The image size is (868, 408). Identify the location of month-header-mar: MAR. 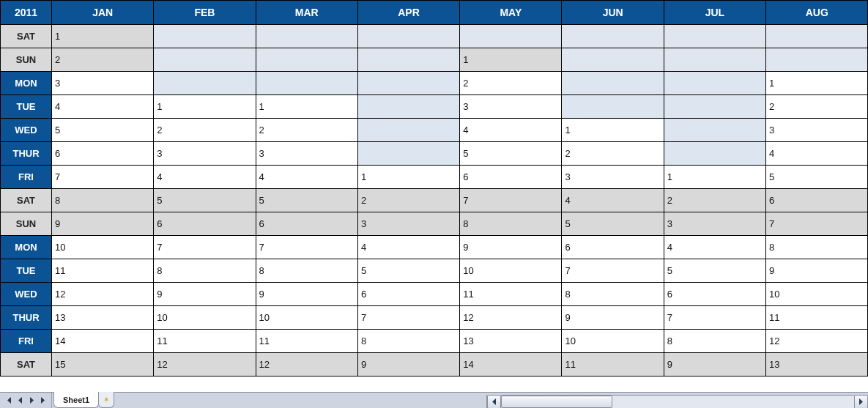
(306, 13).